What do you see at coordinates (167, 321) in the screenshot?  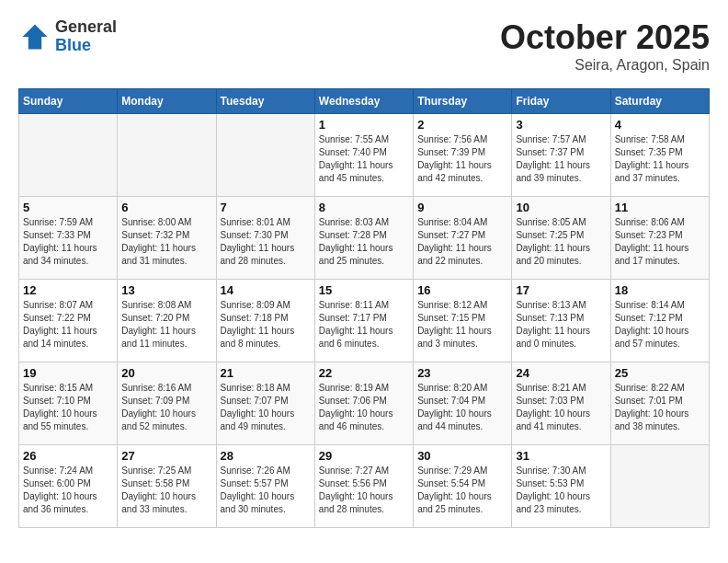 I see `calendar-cell: 13Sunrise: 8:08 AM Sunset: 7:20 PM Dayli…` at bounding box center [167, 321].